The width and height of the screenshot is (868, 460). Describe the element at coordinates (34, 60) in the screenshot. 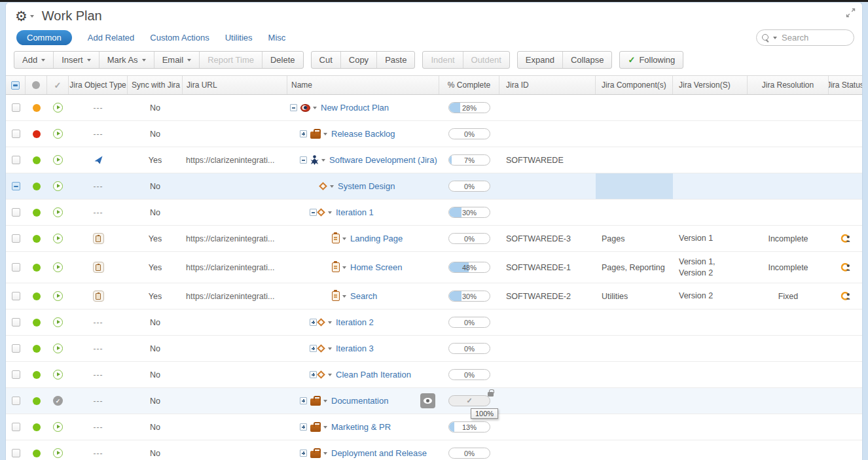

I see `add-button: Add` at that location.